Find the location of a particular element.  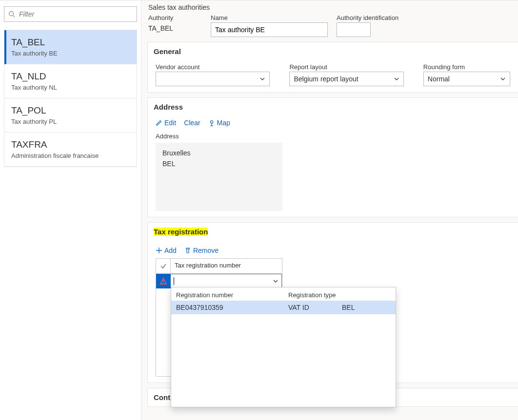

ident-input is located at coordinates (354, 30).